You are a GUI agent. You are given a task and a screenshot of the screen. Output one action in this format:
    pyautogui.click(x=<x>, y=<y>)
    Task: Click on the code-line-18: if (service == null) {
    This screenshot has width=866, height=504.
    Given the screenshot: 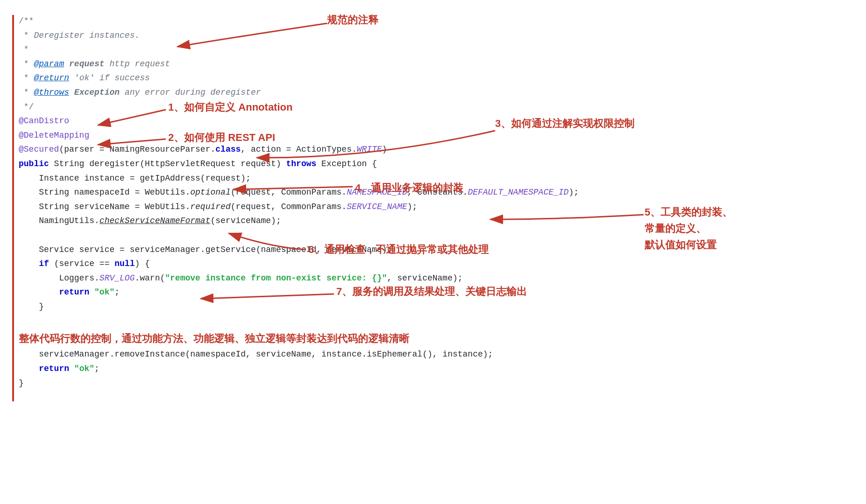 What is the action you would take?
    pyautogui.click(x=433, y=264)
    